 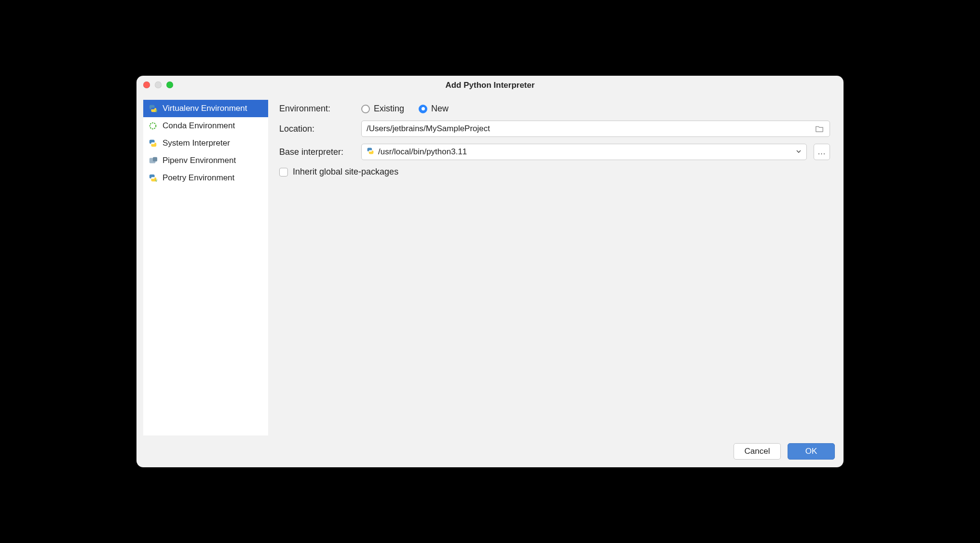 What do you see at coordinates (158, 85) in the screenshot?
I see `window-controls` at bounding box center [158, 85].